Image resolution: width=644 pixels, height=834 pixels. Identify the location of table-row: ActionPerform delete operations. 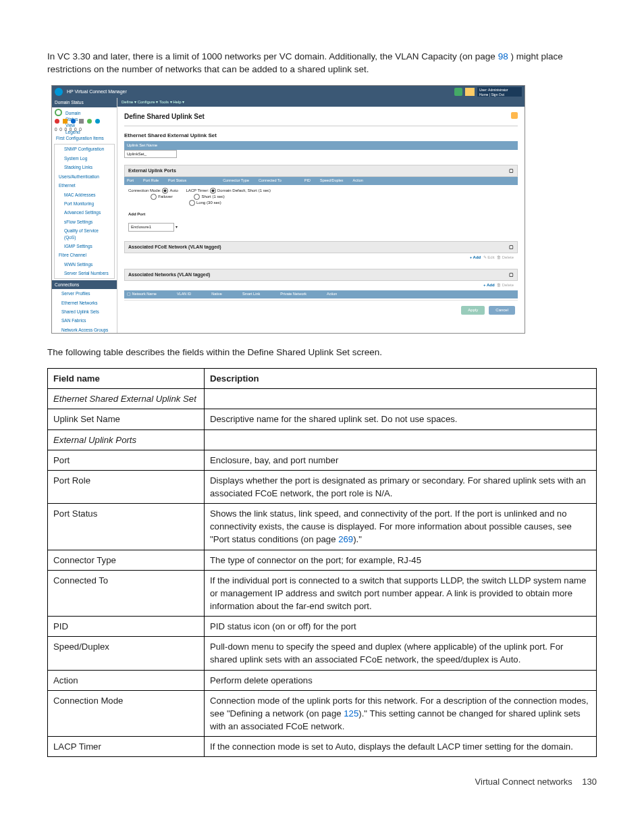
(323, 680).